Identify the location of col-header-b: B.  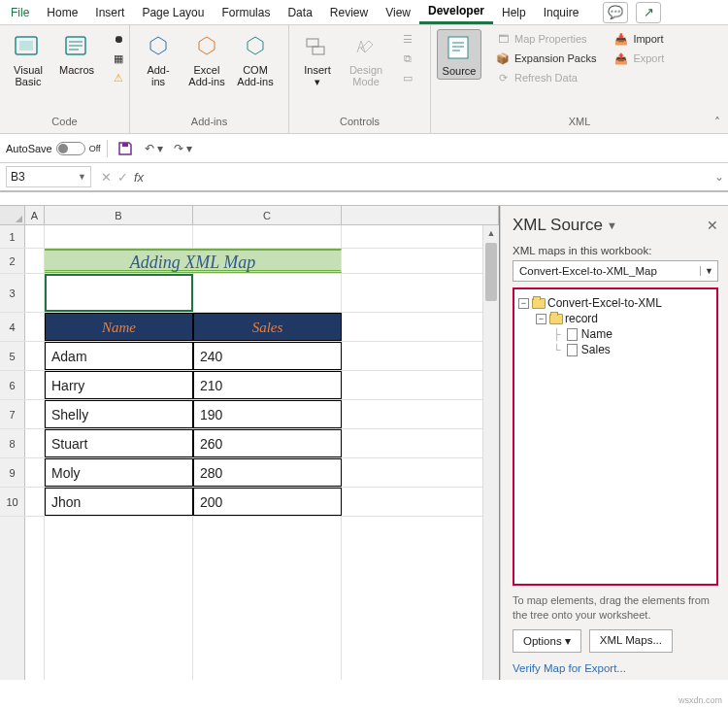
(118, 216).